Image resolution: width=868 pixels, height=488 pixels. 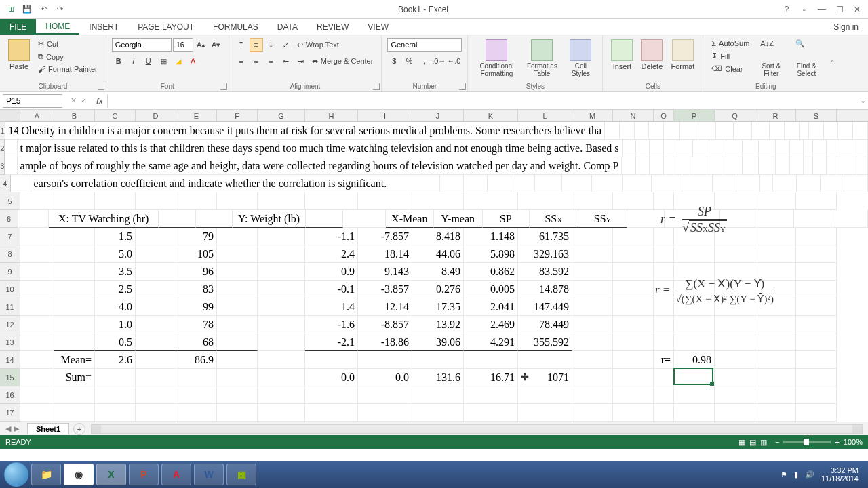 I want to click on cell-K6: SSX, so click(x=554, y=219).